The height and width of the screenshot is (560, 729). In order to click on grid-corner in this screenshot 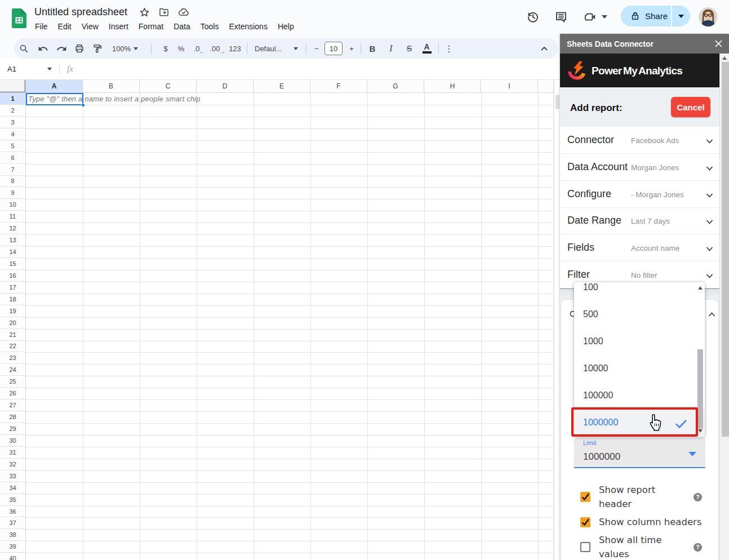, I will do `click(13, 87)`.